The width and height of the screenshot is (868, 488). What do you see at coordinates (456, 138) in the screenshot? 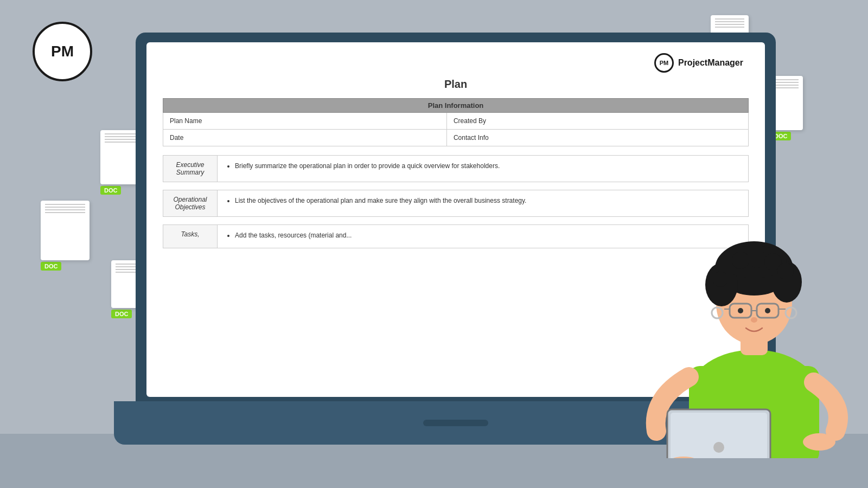
I see `plan-info-row2: Date Contact Info` at bounding box center [456, 138].